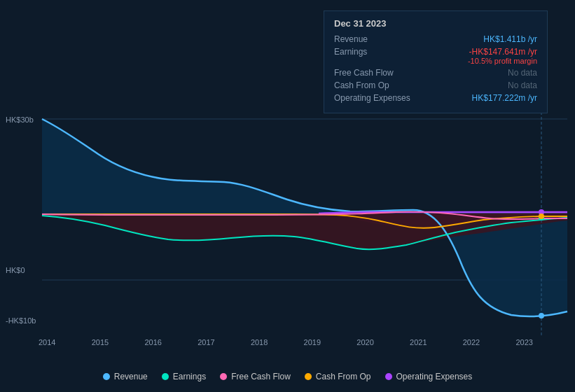 The height and width of the screenshot is (392, 575). Describe the element at coordinates (183, 377) in the screenshot. I see `legend-item-earnings: Earnings` at that location.